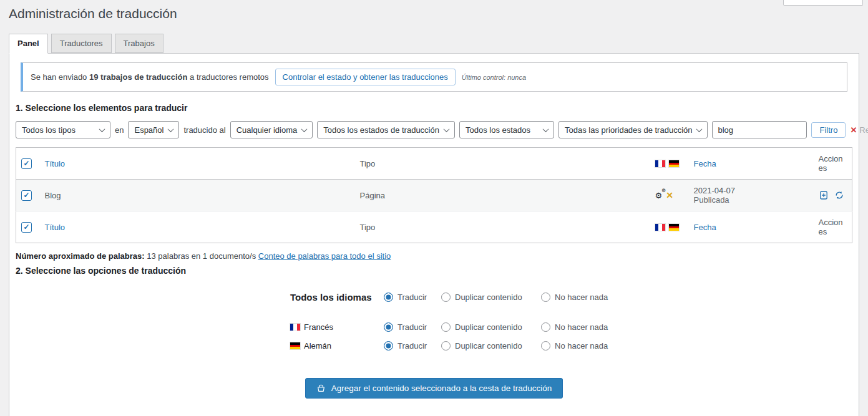 Image resolution: width=868 pixels, height=416 pixels. What do you see at coordinates (386, 130) in the screenshot?
I see `translation-status-select: Todos los estados de traducción` at bounding box center [386, 130].